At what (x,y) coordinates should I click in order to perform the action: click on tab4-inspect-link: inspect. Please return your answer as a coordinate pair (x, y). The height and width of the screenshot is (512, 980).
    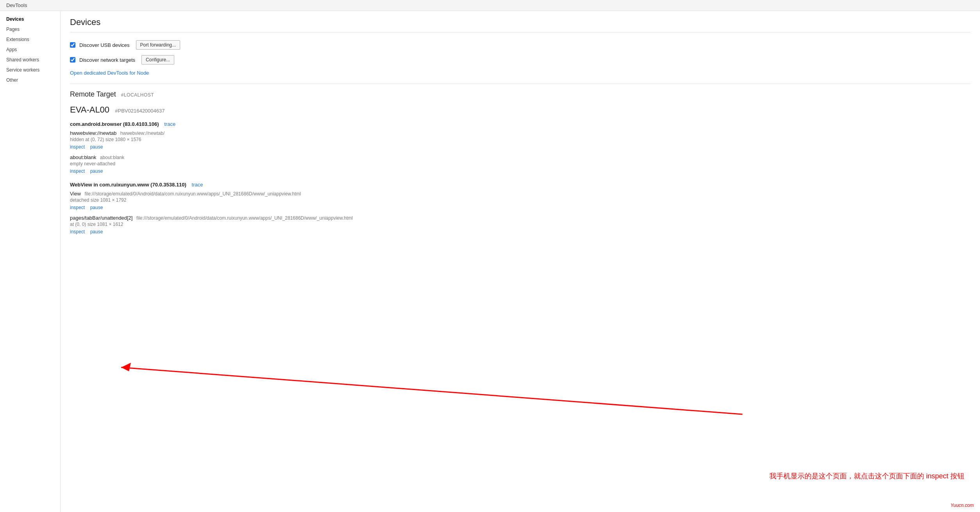
    Looking at the image, I should click on (77, 232).